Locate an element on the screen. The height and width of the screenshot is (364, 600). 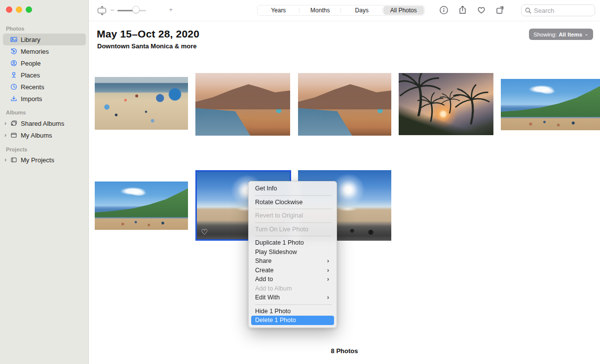
heart-icon is located at coordinates (482, 10).